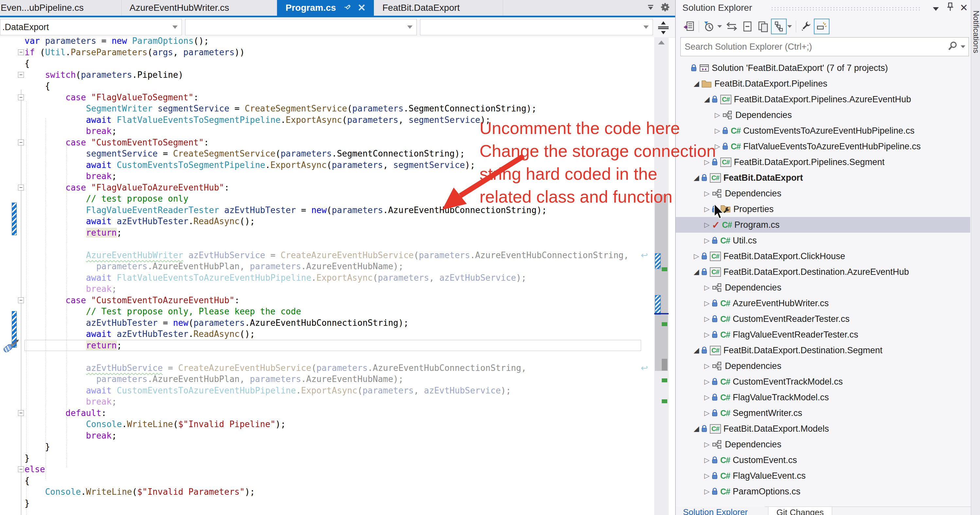  Describe the element at coordinates (823, 272) in the screenshot. I see `tree-item-featbit-dataexport-destination-azureeven: ◢C#FeatBit.DataExport.Destination.AzureE…` at that location.